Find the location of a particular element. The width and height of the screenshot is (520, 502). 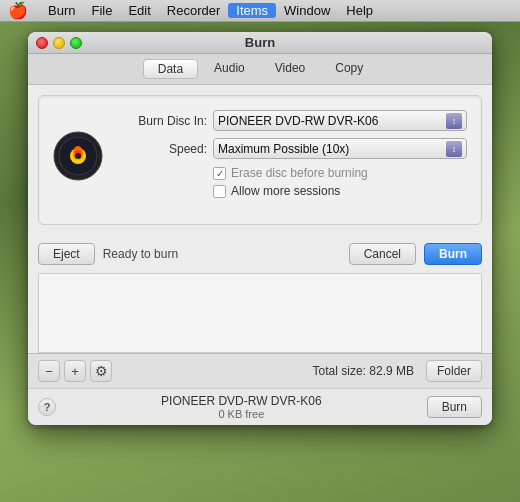

tab-audio: Audio is located at coordinates (230, 69).